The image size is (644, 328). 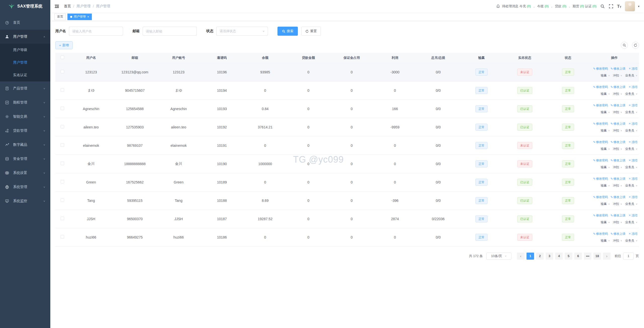 What do you see at coordinates (62, 57) in the screenshot?
I see `select-all-checkbox` at bounding box center [62, 57].